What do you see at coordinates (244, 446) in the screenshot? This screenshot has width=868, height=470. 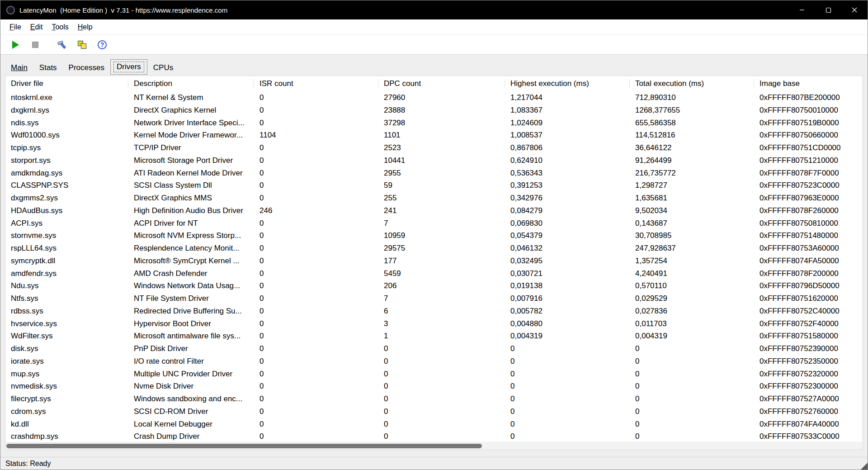 I see `scrollbar-thumb` at bounding box center [244, 446].